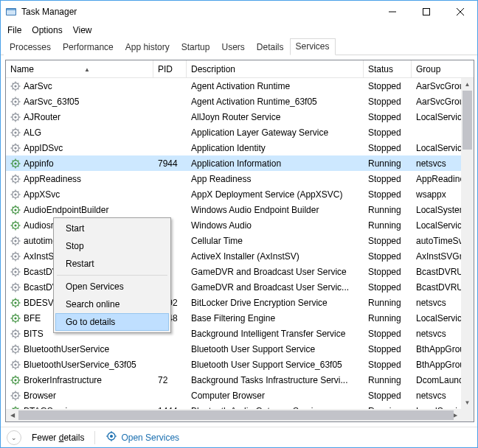  I want to click on cm-stop: Stop, so click(112, 246).